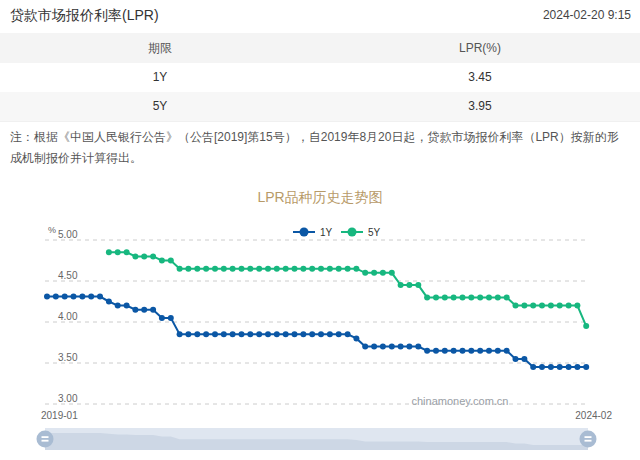 The height and width of the screenshot is (460, 640). I want to click on table-header-row: 期限 LPR(%), so click(320, 48).